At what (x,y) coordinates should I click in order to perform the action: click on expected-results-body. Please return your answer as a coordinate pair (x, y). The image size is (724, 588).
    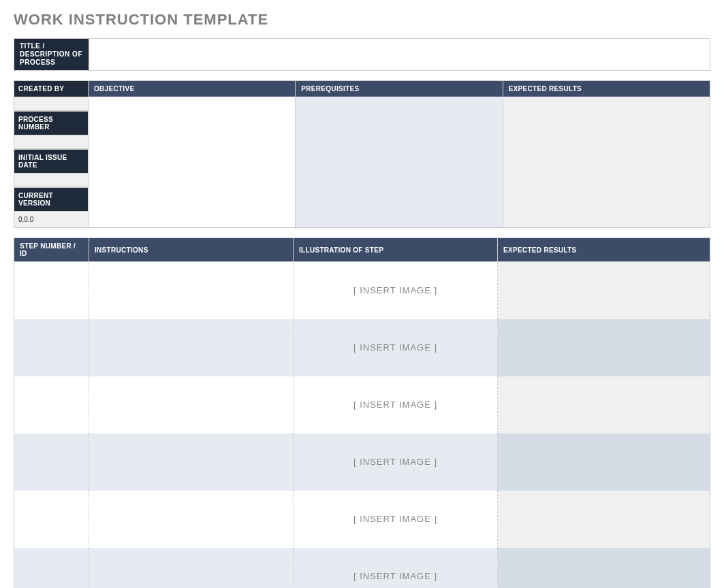
    Looking at the image, I should click on (606, 162).